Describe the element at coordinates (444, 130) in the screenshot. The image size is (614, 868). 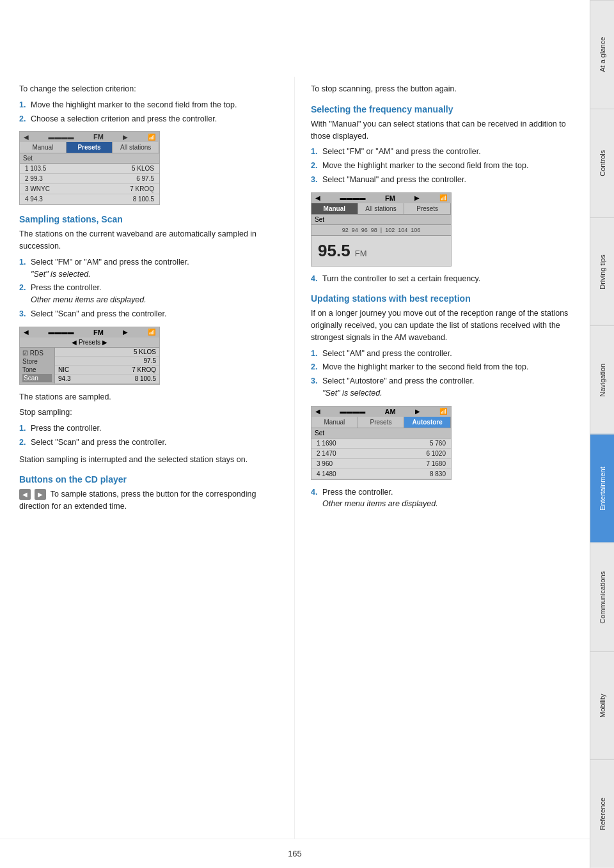
I see `freq-intro: With "Manual" you can select stations th…` at that location.